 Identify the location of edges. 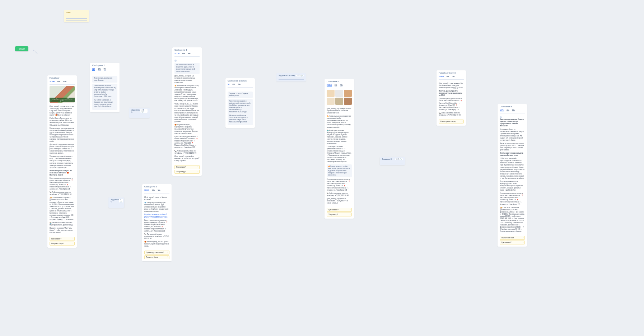
(54, 27).